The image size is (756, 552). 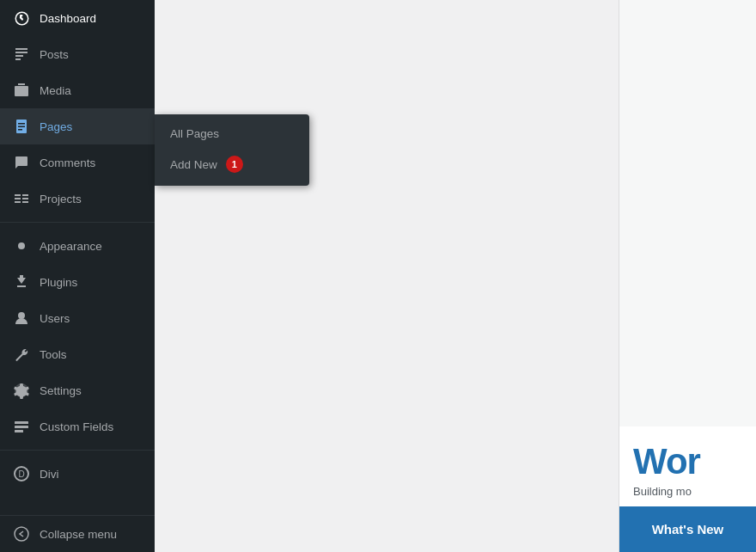 I want to click on collapse-menu-item: Collapse menu, so click(x=77, y=533).